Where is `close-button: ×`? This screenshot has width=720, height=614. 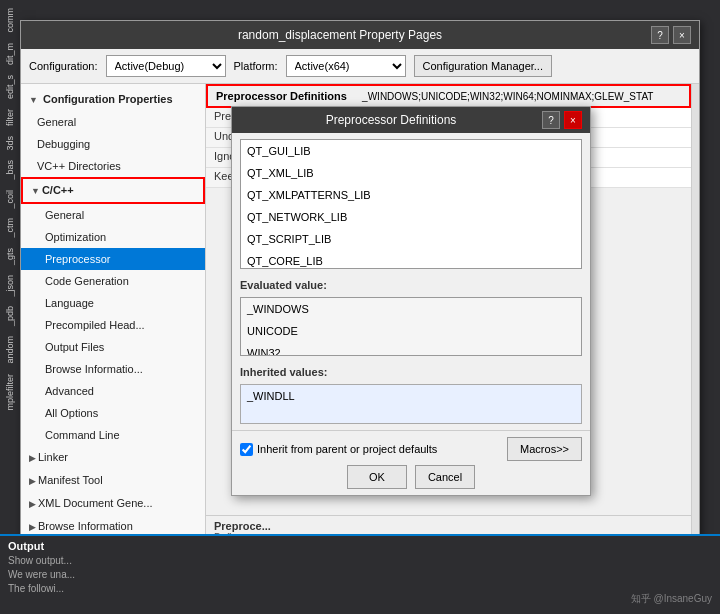
close-button: × is located at coordinates (682, 35).